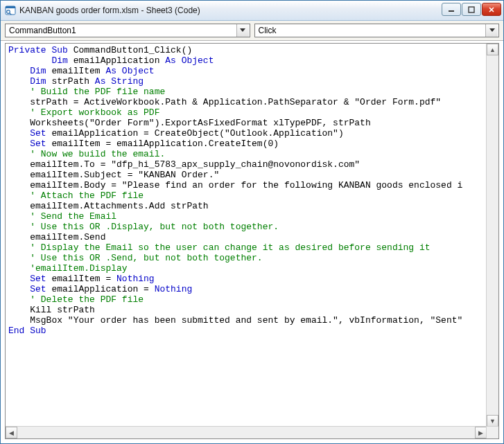 Image resolution: width=504 pixels, height=444 pixels. I want to click on window-title: KANBAN goods order form.xlsm - Sheet3 (C…, so click(110, 10).